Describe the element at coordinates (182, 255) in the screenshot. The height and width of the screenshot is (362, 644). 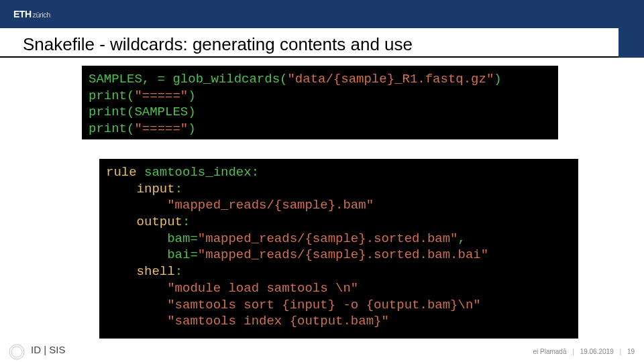
I see `out-bai-key: bai=` at that location.